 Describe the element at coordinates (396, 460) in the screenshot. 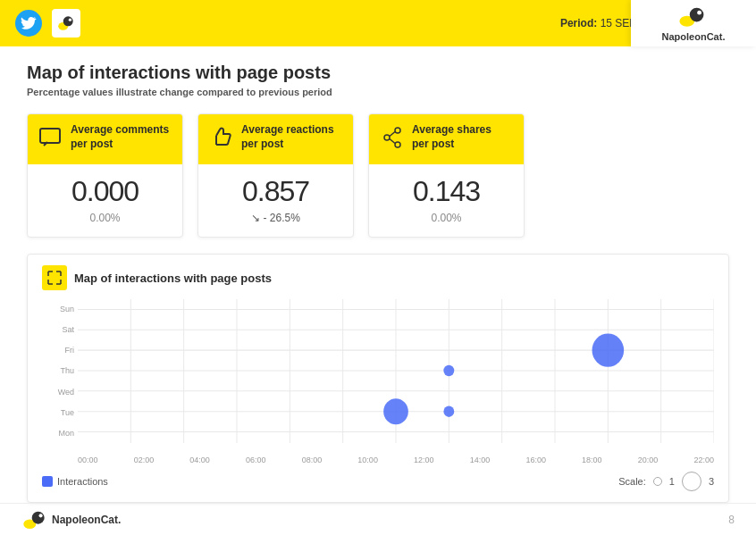

I see `chart-x-labels: 00:00 02:00 04:00 06:00 08:00 10:00 12:0…` at that location.